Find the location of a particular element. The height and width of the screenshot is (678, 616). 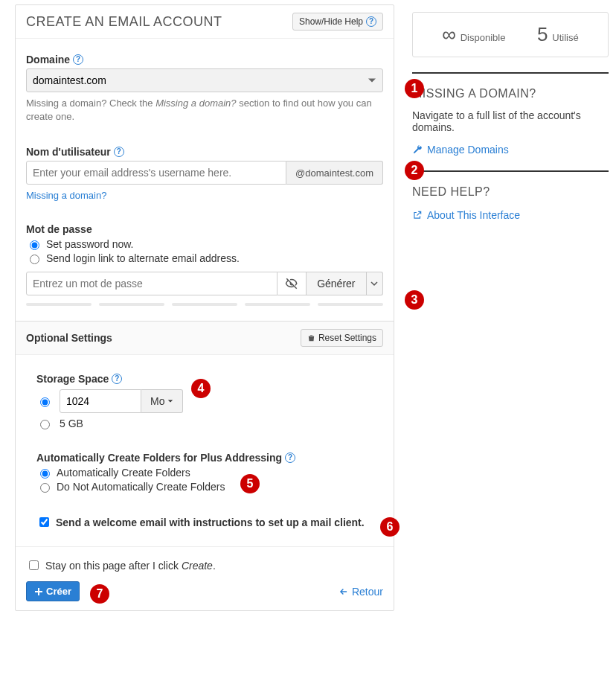

trash-icon is located at coordinates (311, 338).